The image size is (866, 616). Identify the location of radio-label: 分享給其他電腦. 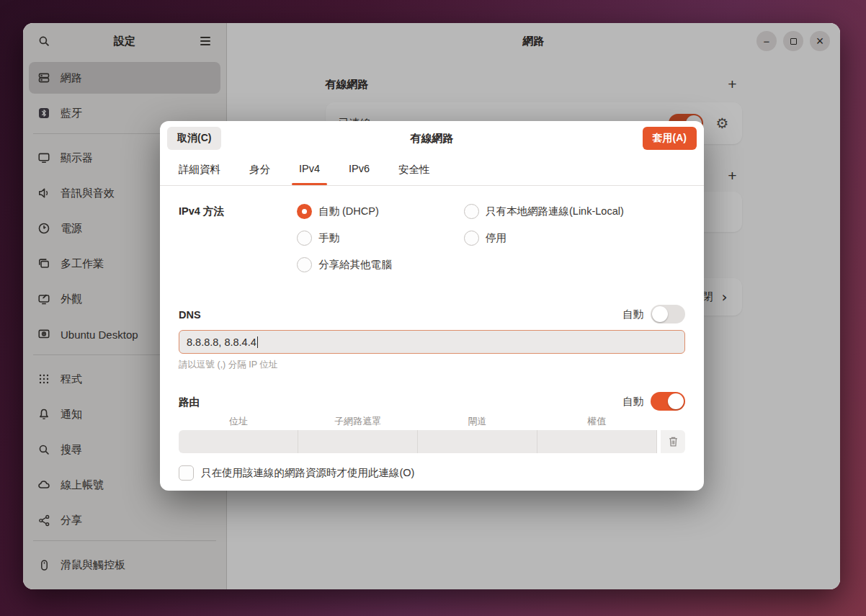
(355, 265).